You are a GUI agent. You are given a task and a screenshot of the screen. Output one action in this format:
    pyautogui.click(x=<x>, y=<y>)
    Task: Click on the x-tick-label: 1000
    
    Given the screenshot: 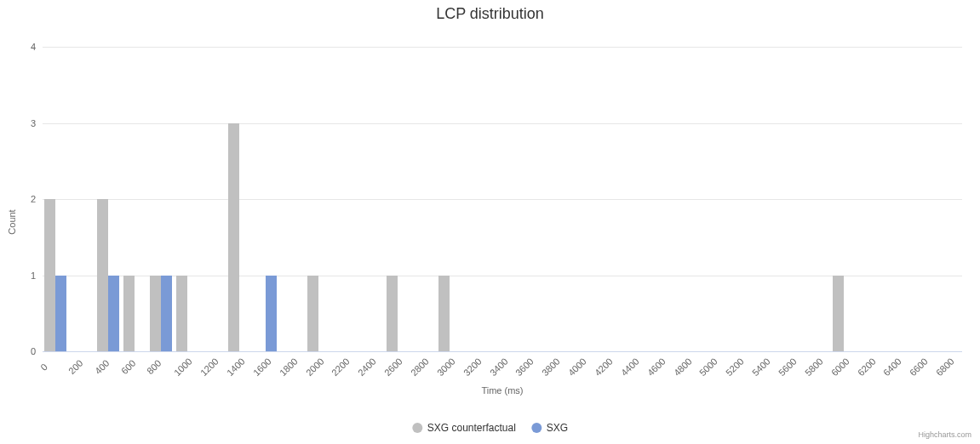 What is the action you would take?
    pyautogui.click(x=183, y=367)
    